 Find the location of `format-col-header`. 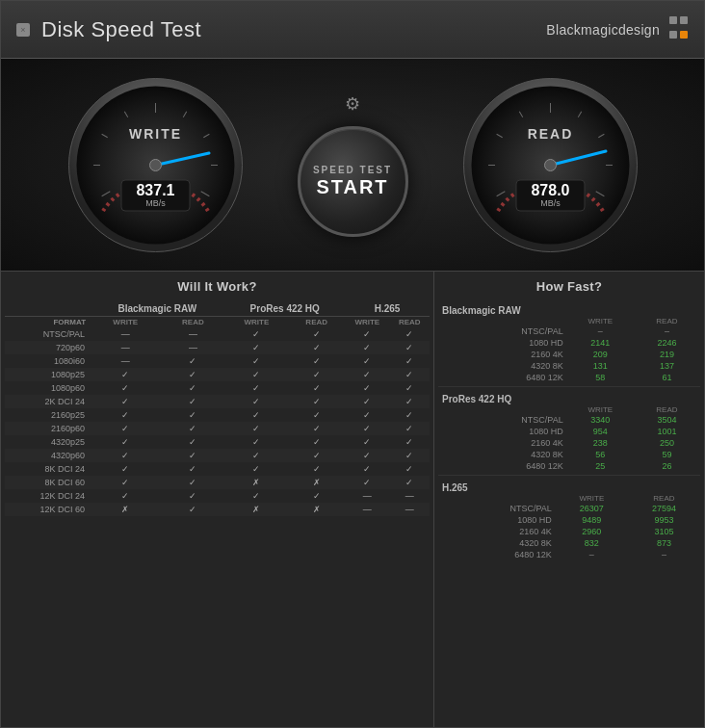

format-col-header is located at coordinates (47, 309).